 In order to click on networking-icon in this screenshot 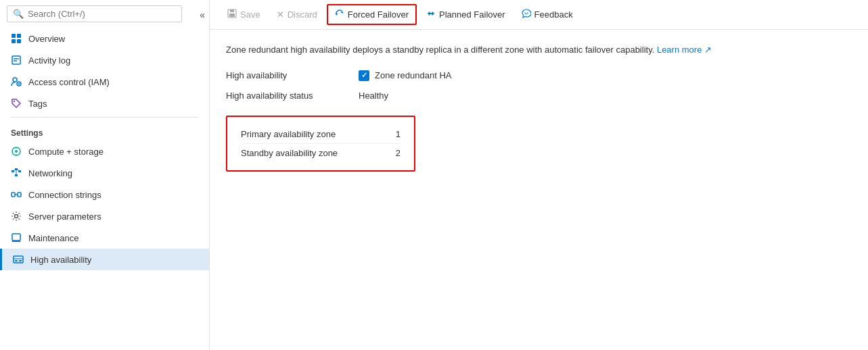, I will do `click(16, 173)`.